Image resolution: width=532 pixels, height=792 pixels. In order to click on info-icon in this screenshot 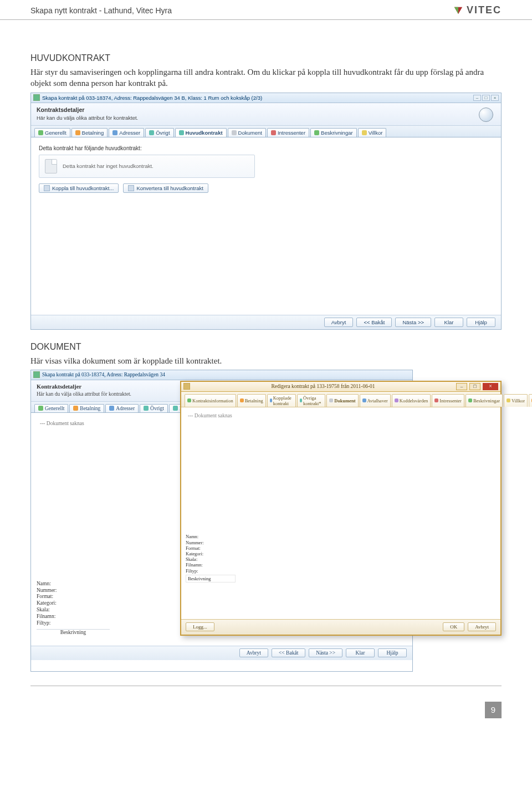, I will do `click(486, 115)`.